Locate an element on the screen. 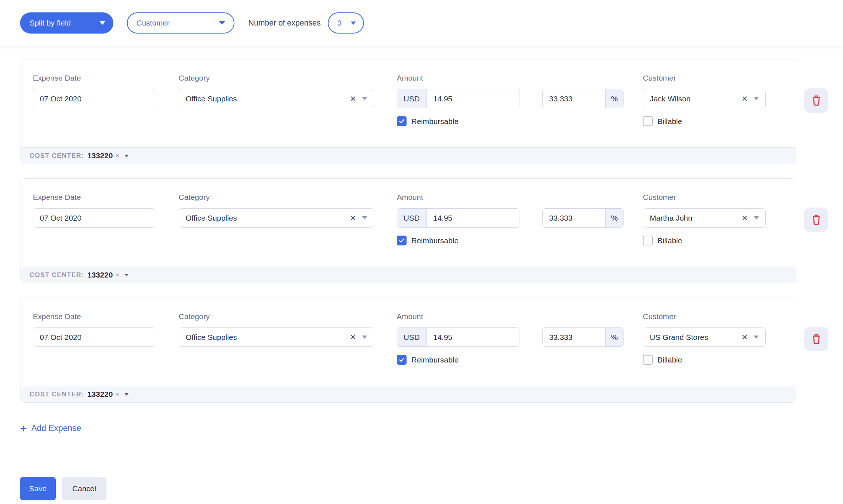 Image resolution: width=843 pixels, height=504 pixels. cancel-button: Cancel is located at coordinates (84, 489).